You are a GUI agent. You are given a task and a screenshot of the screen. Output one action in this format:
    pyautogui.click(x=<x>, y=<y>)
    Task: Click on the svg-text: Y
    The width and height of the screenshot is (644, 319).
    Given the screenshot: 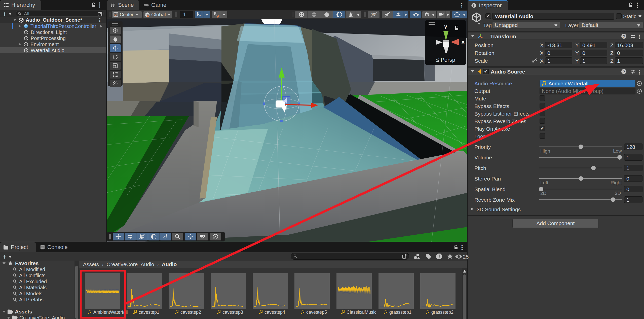 What is the action you would take?
    pyautogui.click(x=200, y=16)
    